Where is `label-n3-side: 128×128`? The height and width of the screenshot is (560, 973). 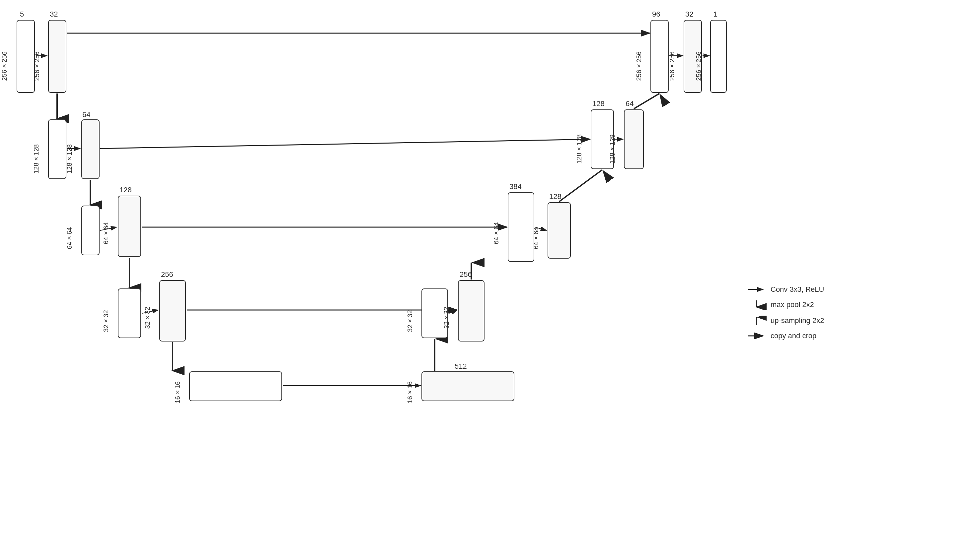
label-n3-side: 128×128 is located at coordinates (36, 159).